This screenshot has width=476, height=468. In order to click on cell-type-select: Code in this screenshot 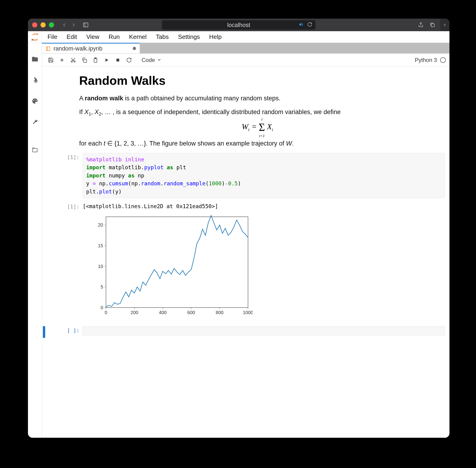, I will do `click(151, 60)`.